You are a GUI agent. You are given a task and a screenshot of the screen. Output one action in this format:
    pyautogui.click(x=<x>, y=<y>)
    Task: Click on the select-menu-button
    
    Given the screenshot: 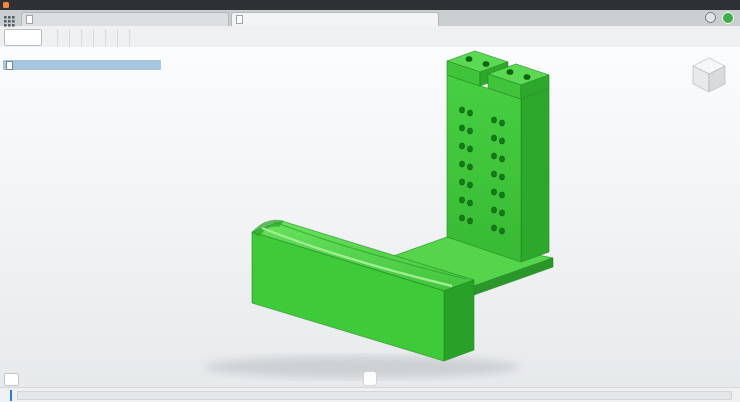 What is the action you would take?
    pyautogui.click(x=124, y=43)
    